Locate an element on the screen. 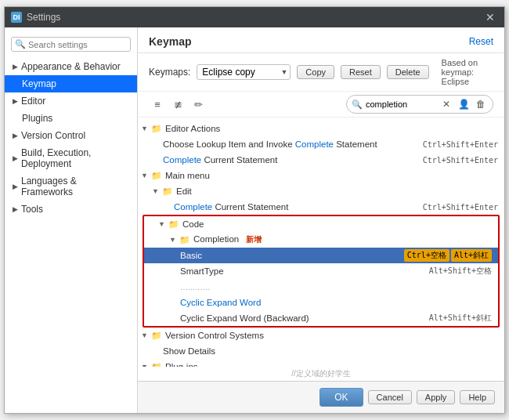 The height and width of the screenshot is (420, 509). tree-item-label: Cyclic Expand Word is located at coordinates (336, 302).